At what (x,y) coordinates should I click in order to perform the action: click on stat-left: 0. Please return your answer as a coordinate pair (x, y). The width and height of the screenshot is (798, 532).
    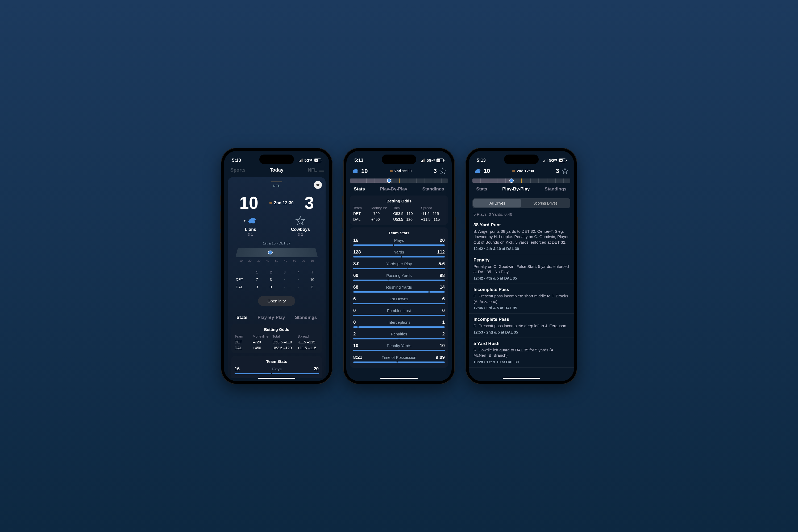
    Looking at the image, I should click on (354, 311).